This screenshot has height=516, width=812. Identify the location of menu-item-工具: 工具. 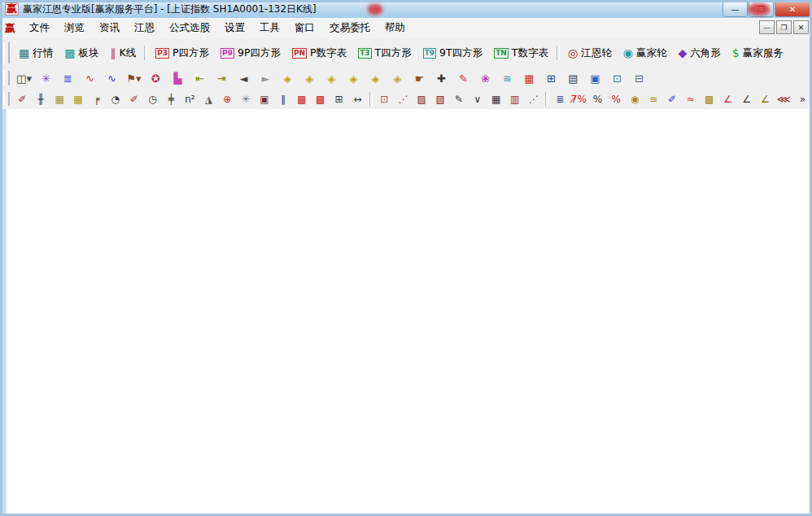
(270, 28).